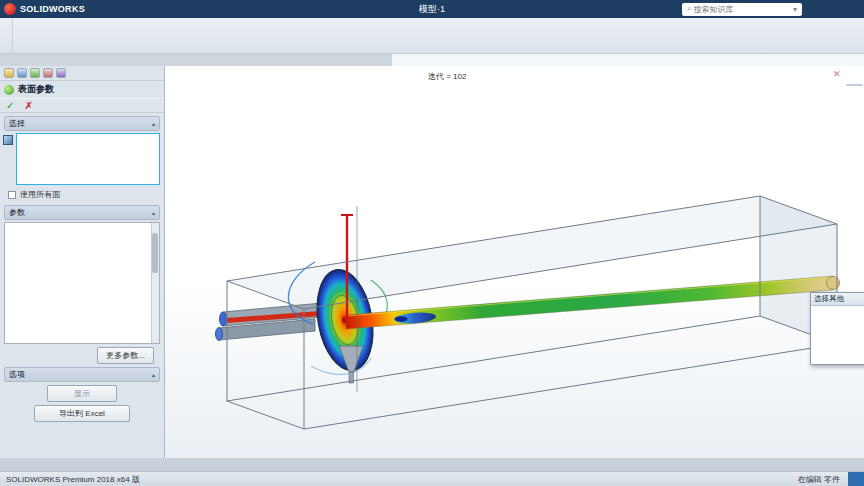  What do you see at coordinates (854, 85) in the screenshot?
I see `viewport-right-toolbar` at bounding box center [854, 85].